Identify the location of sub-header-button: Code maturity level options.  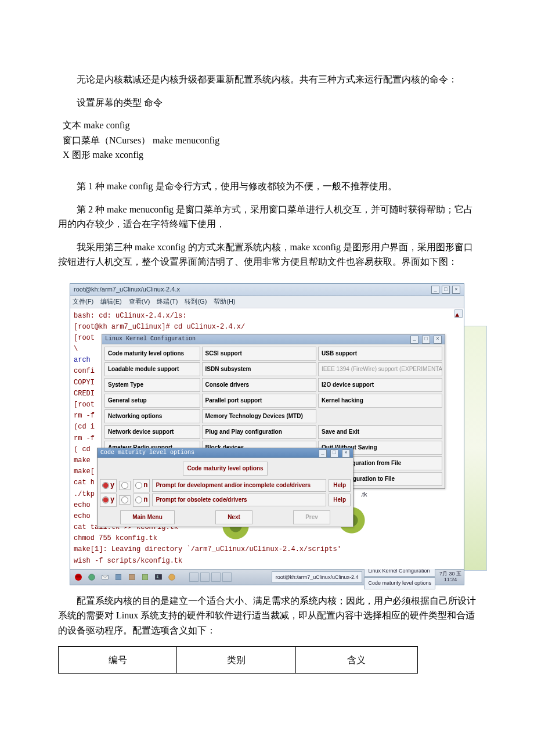
(225, 469).